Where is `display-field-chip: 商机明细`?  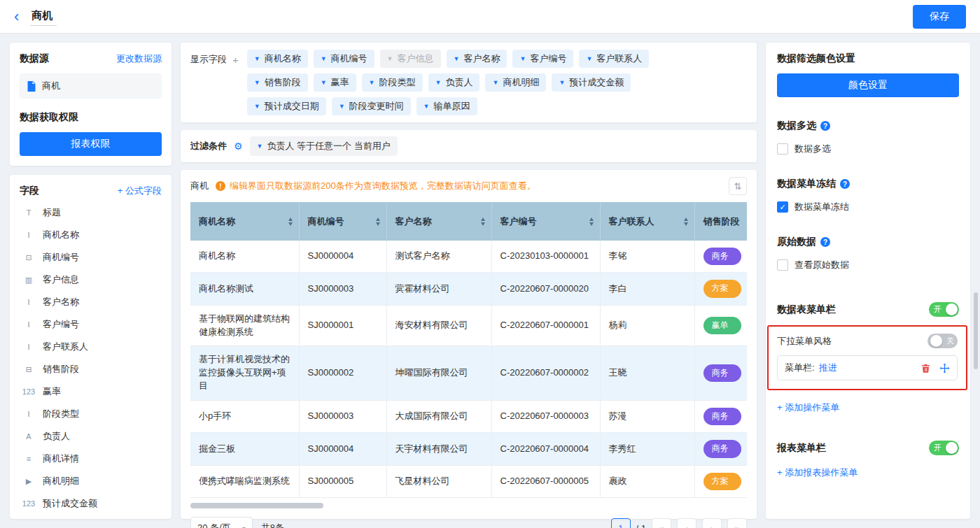
display-field-chip: 商机明细 is located at coordinates (515, 83).